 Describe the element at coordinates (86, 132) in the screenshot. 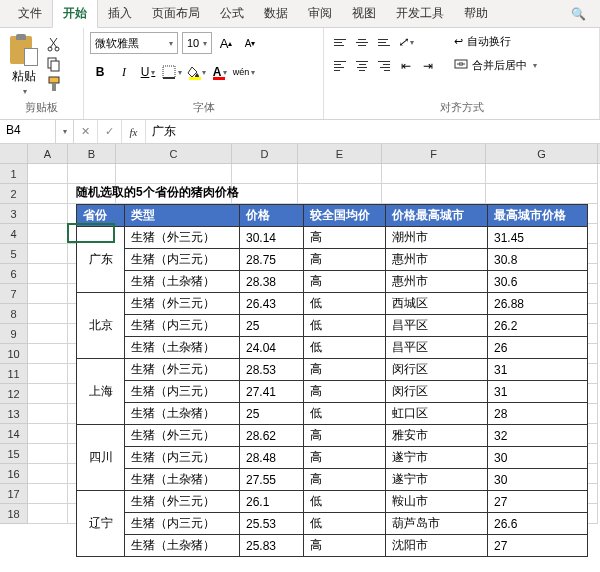

I see `cancel-edit-button: ✕` at that location.